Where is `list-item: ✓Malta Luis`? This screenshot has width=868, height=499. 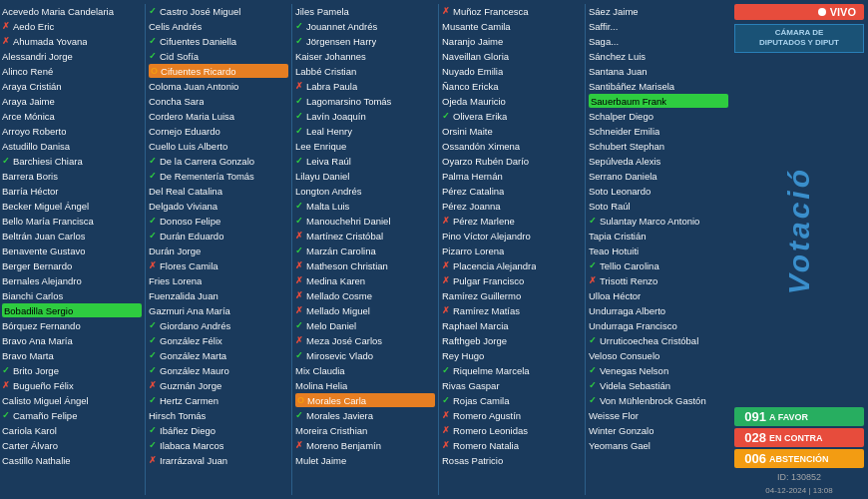
list-item: ✓Malta Luis is located at coordinates (365, 206).